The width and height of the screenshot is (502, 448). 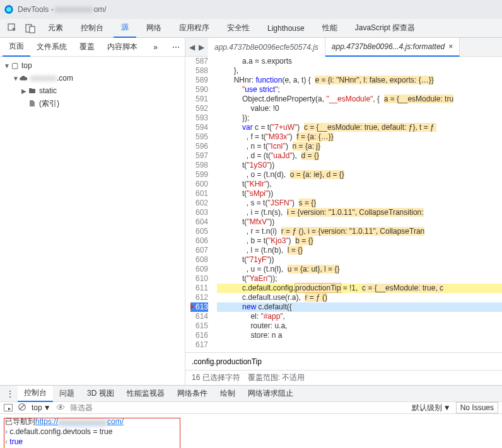 What do you see at coordinates (251, 416) in the screenshot?
I see `console-drawer: ⋮ 控制台 问题 3D 视图 性能监视器 网络条件 绘制 网络请求阻止 ▸ to…` at bounding box center [251, 416].